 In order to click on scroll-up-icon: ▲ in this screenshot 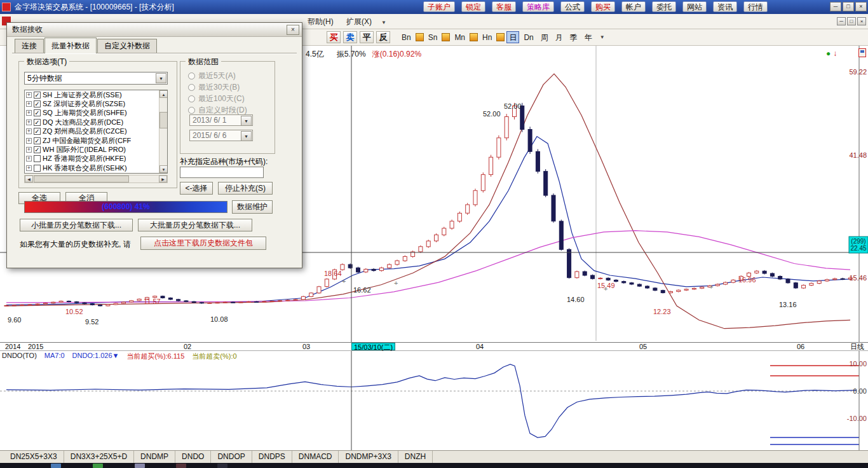, I will do `click(164, 94)`.